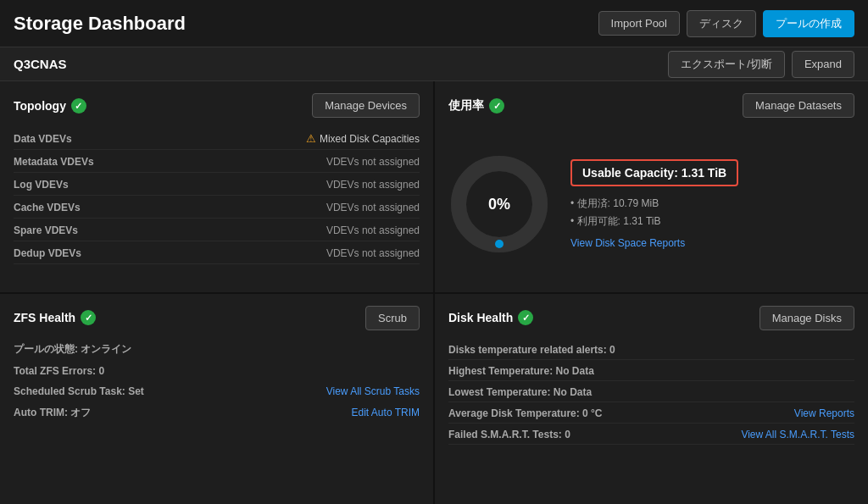  What do you see at coordinates (651, 393) in the screenshot?
I see `disk-rows: Disks temperature related alerts: 0Highe…` at bounding box center [651, 393].